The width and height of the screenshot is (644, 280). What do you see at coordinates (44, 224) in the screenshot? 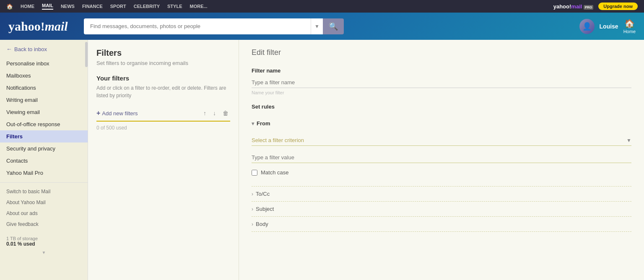
I see `sidebar-item-feedback: Give feedback` at bounding box center [44, 224].